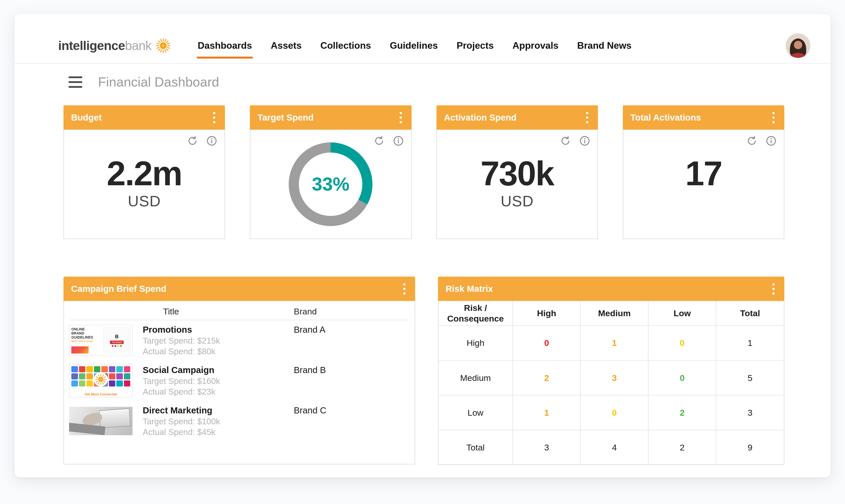 This screenshot has height=504, width=845. I want to click on risk-matrix-body: Risk / Consequence High Medium Low Total…, so click(611, 383).